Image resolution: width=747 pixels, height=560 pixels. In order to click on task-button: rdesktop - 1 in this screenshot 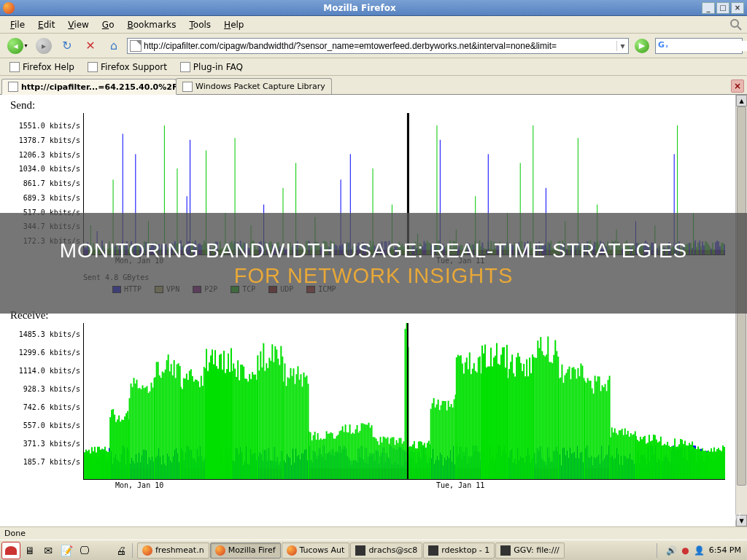, I will do `click(459, 551)`.